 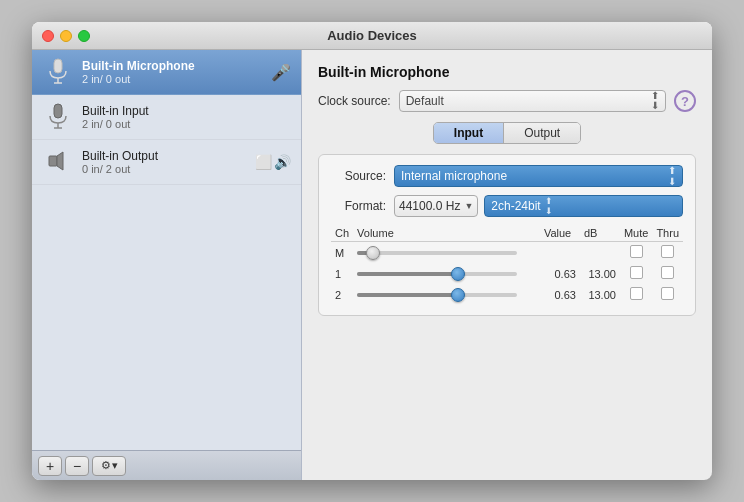 What do you see at coordinates (282, 162) in the screenshot?
I see `volume-icon: 🔊` at bounding box center [282, 162].